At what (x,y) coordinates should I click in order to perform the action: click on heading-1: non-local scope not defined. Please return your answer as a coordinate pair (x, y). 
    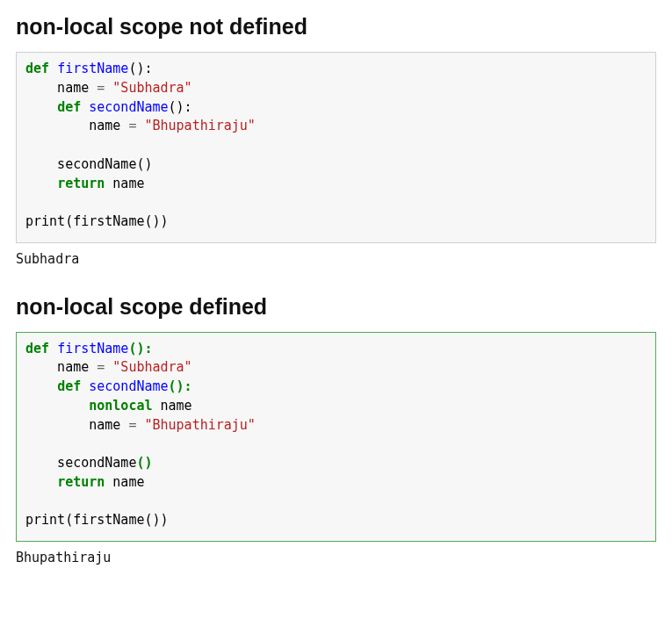
    Looking at the image, I should click on (336, 26).